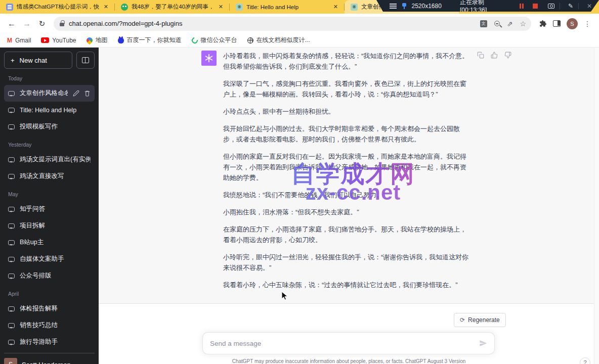 The image size is (599, 364). What do you see at coordinates (348, 167) in the screenshot?
I see `paragraph: 但小雨的家庭一直反对我们在一起。因为我家境一般，而她家是本地的富商。我记得有一次…` at bounding box center [348, 167].